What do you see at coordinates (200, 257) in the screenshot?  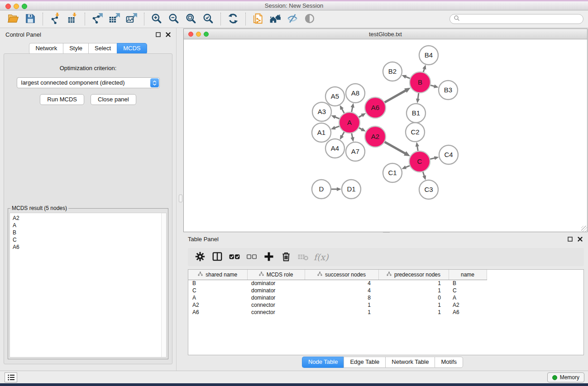 I see `settings-gear-button` at bounding box center [200, 257].